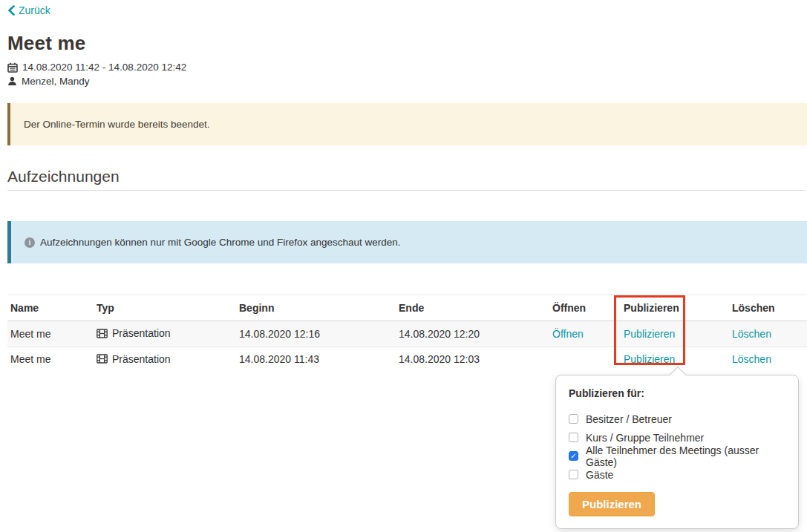 This screenshot has width=807, height=532. Describe the element at coordinates (600, 475) in the screenshot. I see `checkbox-label: Gäste` at that location.